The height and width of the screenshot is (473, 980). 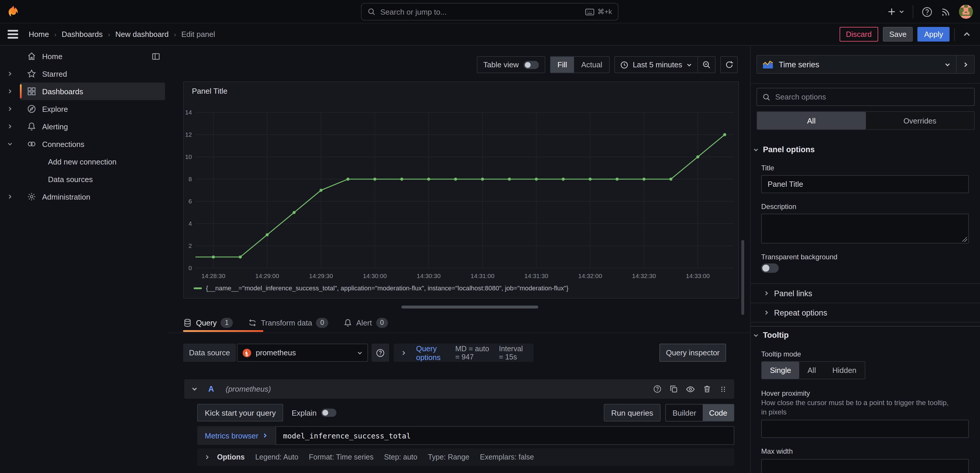 I want to click on sidebar-item-administration: Administration, so click(x=84, y=197).